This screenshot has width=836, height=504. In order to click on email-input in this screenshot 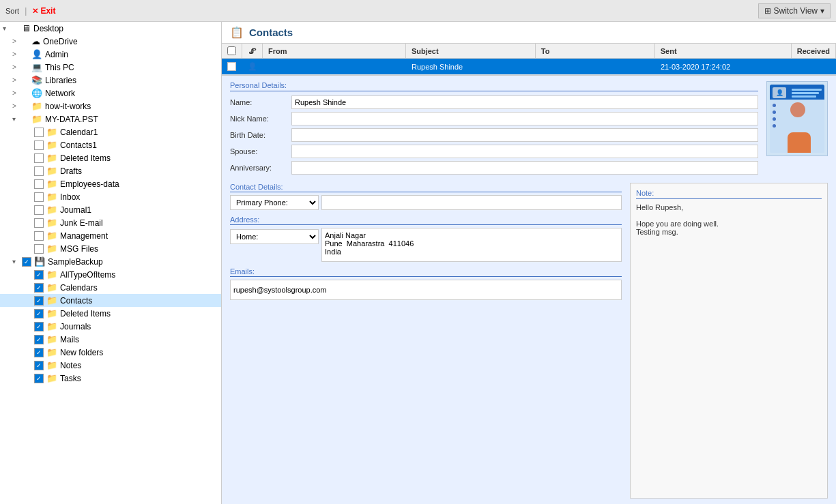, I will do `click(426, 290)`.